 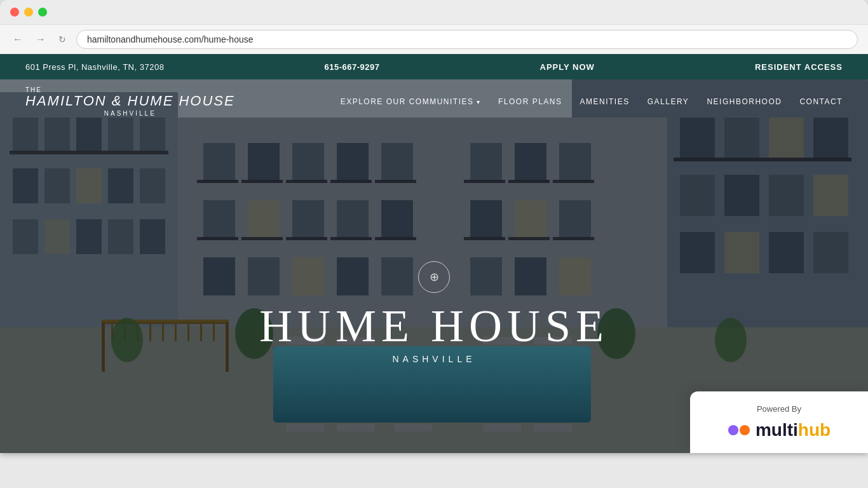 I want to click on phone-text: 615-667-9297, so click(x=352, y=67).